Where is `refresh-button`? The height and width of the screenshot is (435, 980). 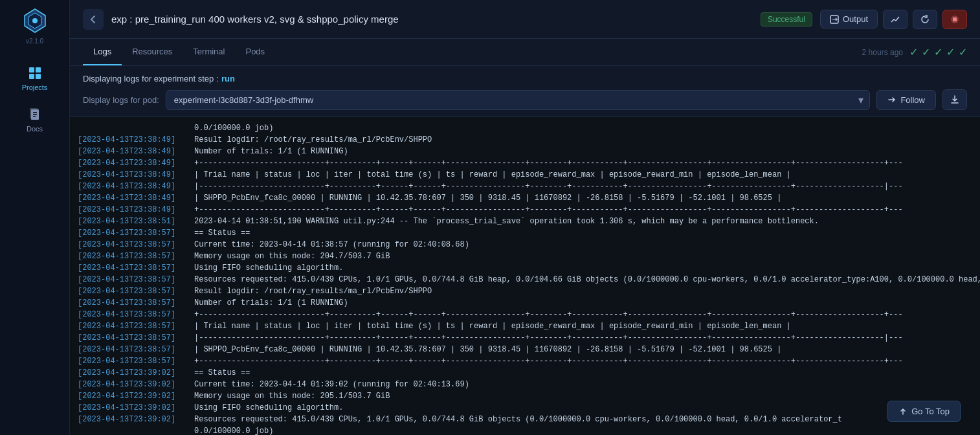
refresh-button is located at coordinates (925, 19).